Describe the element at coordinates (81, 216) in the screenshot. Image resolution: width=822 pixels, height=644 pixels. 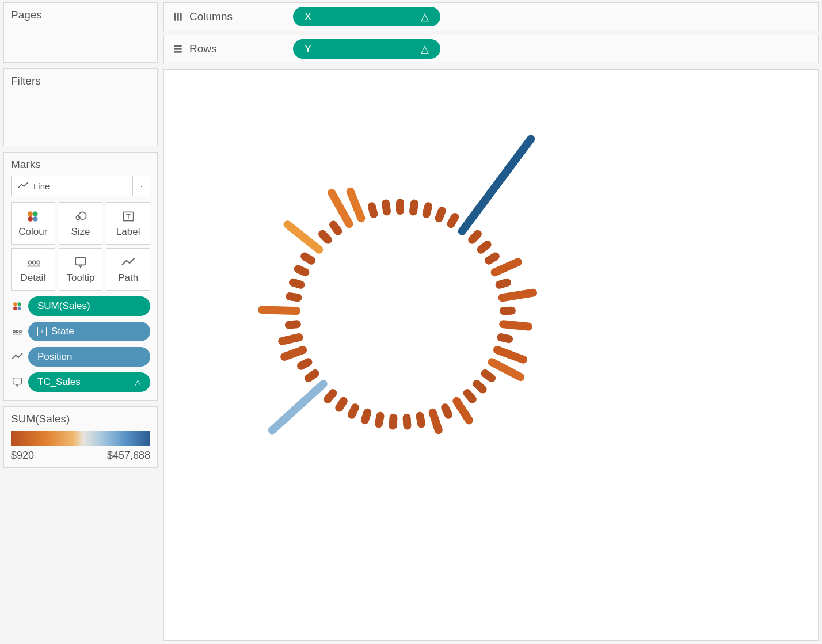
I see `size-icon` at that location.